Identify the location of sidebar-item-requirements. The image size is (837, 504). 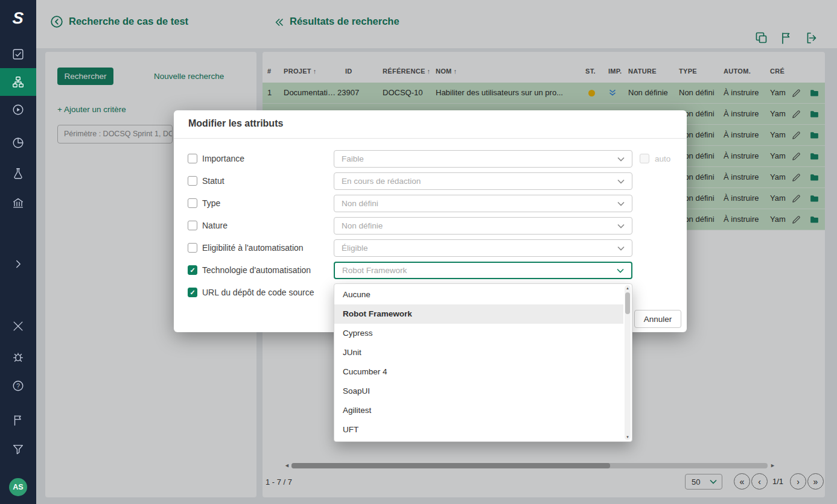
(18, 203).